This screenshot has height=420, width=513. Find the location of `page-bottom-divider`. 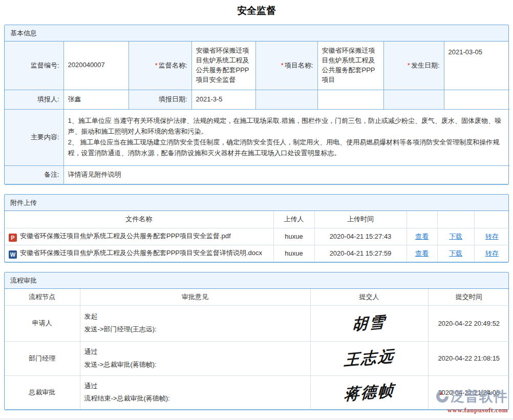

page-bottom-divider is located at coordinates (256, 419).